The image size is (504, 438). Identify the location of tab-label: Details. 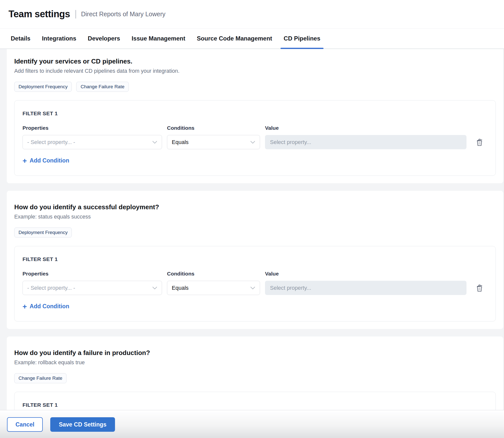
(20, 38).